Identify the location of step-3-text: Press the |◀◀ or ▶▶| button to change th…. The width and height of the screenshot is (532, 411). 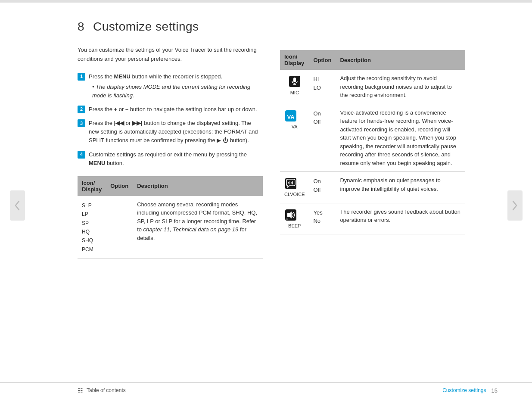
(176, 132).